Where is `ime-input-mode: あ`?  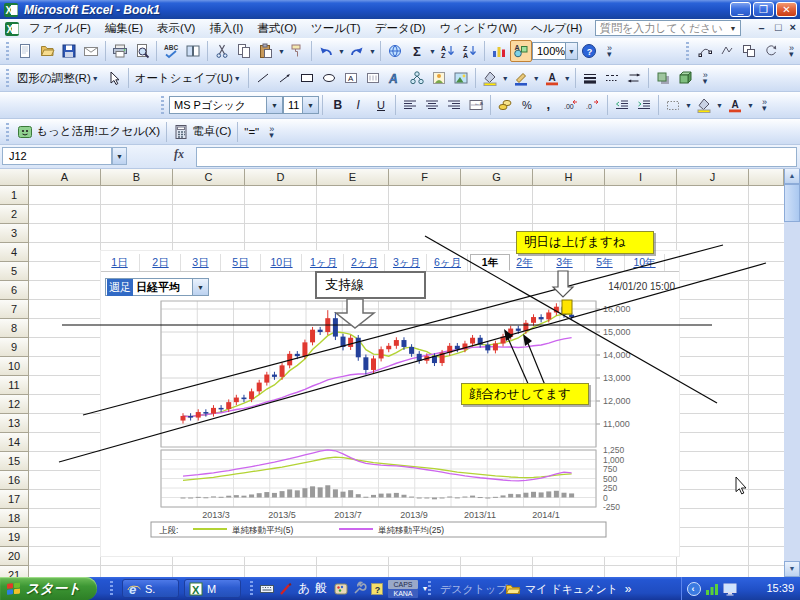 ime-input-mode: あ is located at coordinates (304, 588).